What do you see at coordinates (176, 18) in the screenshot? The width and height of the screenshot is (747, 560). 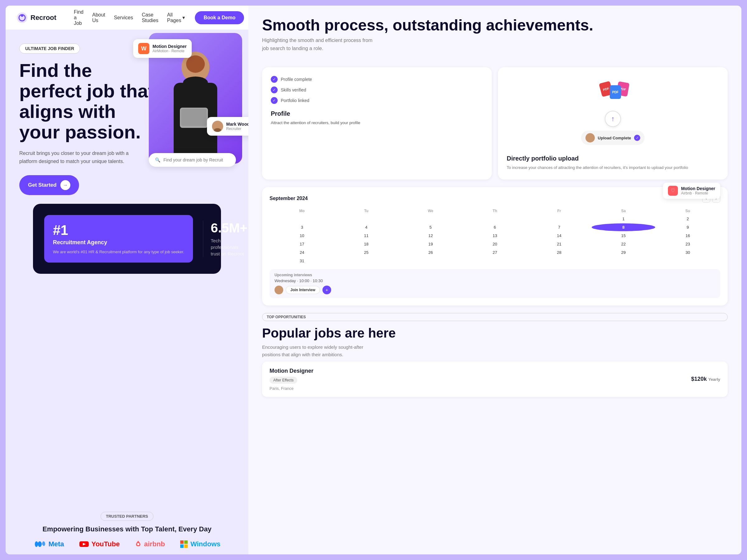 I see `nav-all-pages: All Pages ▾` at bounding box center [176, 18].